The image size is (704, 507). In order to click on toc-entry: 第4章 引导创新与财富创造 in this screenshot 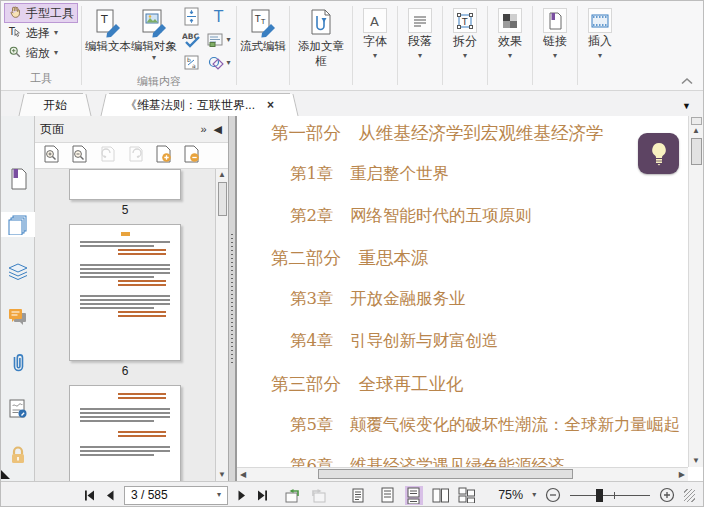, I will do `click(470, 351)`.